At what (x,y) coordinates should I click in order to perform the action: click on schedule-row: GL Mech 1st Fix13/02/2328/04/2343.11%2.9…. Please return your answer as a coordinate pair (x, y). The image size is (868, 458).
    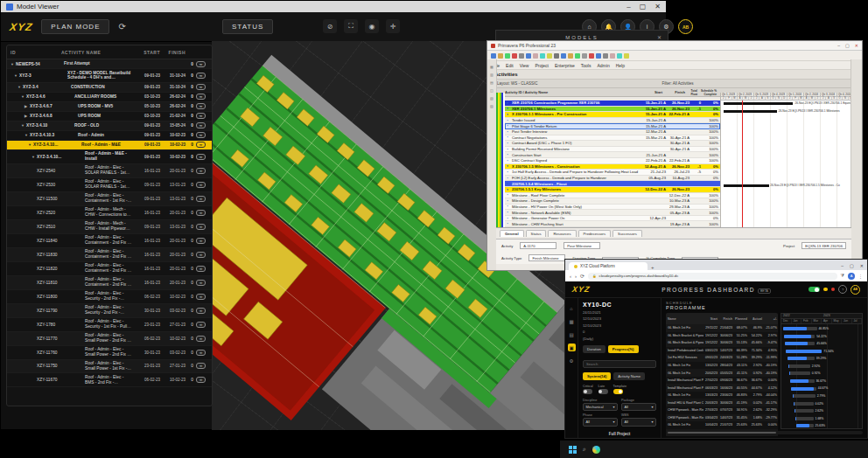
    Looking at the image, I should click on (722, 365).